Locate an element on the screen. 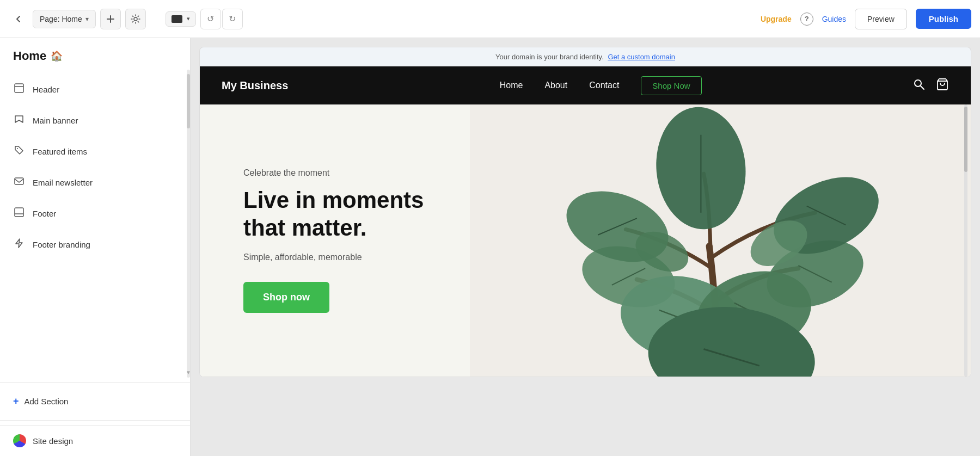  hero-title: Live in moments that matter. is located at coordinates (336, 214).